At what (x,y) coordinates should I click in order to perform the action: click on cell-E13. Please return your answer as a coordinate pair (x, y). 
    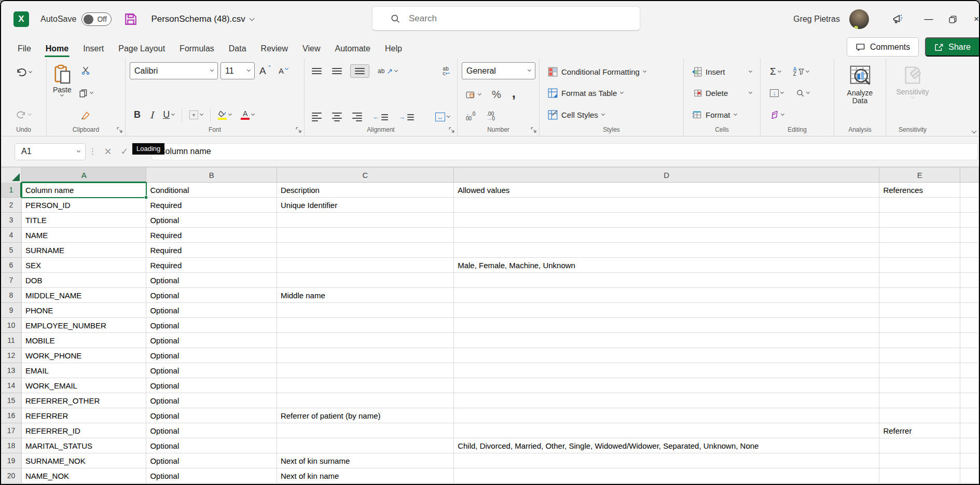
    Looking at the image, I should click on (920, 370).